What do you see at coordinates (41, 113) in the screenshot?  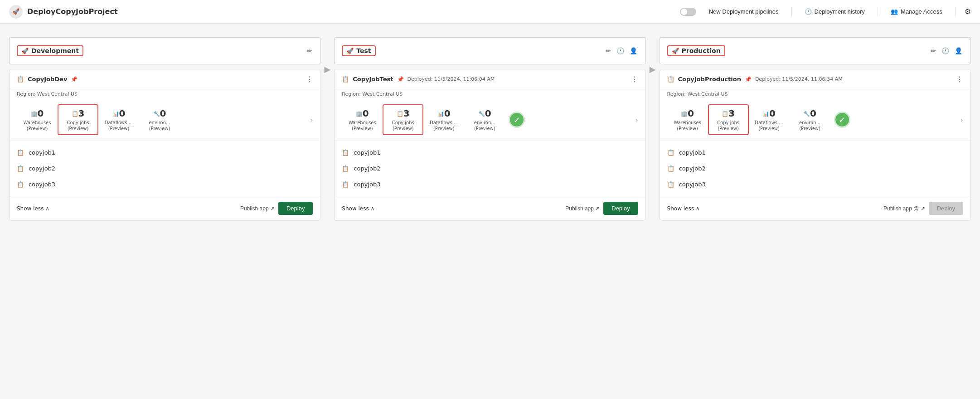 I see `metric-count-0-development: 0` at bounding box center [41, 113].